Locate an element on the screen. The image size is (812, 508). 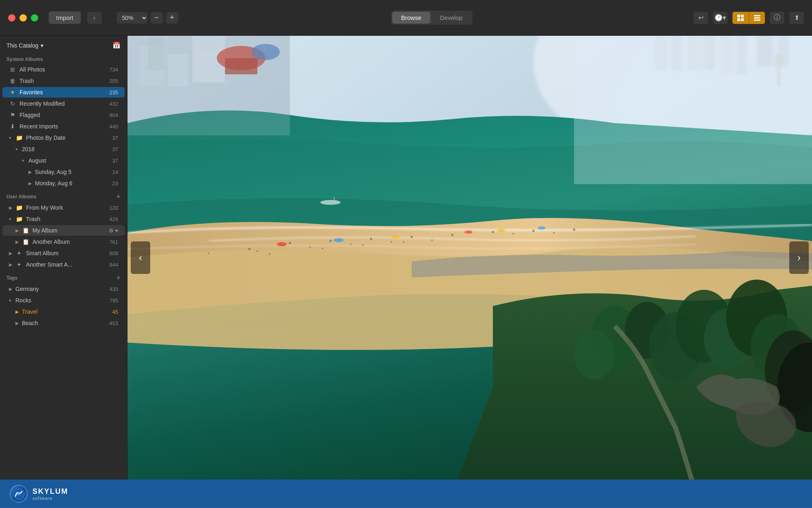
sidebar-item-rocks: ▾ Rocks 795 is located at coordinates (63, 300).